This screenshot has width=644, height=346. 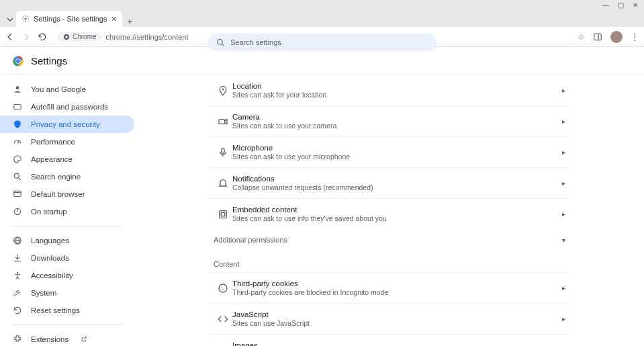 What do you see at coordinates (80, 36) in the screenshot?
I see `site-chip: Chrome` at bounding box center [80, 36].